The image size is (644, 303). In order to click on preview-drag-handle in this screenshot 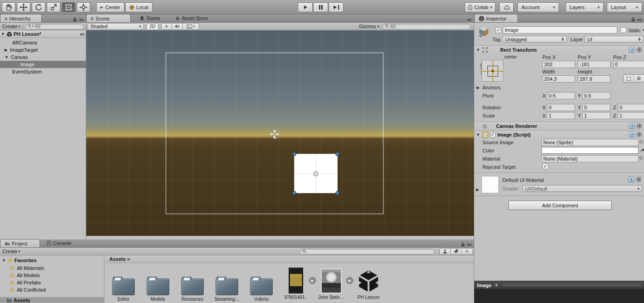, I will do `click(572, 285)`.